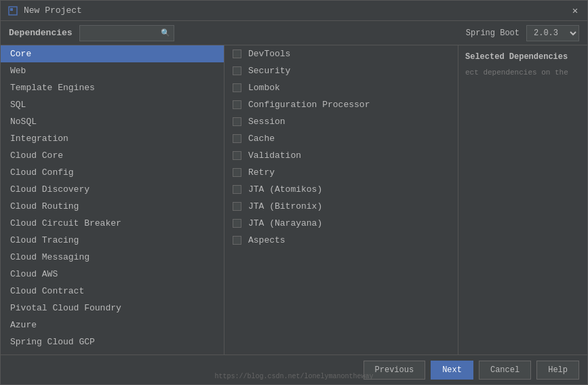 This screenshot has width=588, height=385. I want to click on dep-retry-checkbox, so click(237, 172).